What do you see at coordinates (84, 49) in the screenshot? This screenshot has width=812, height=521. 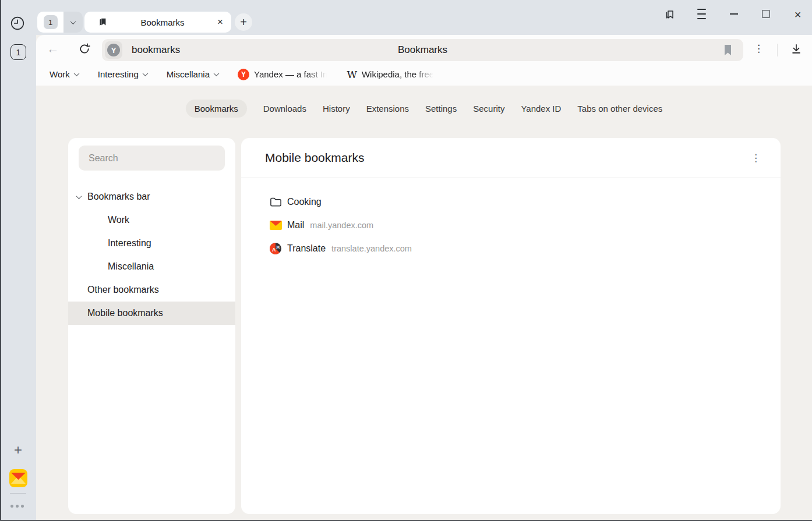 I see `reload-button` at bounding box center [84, 49].